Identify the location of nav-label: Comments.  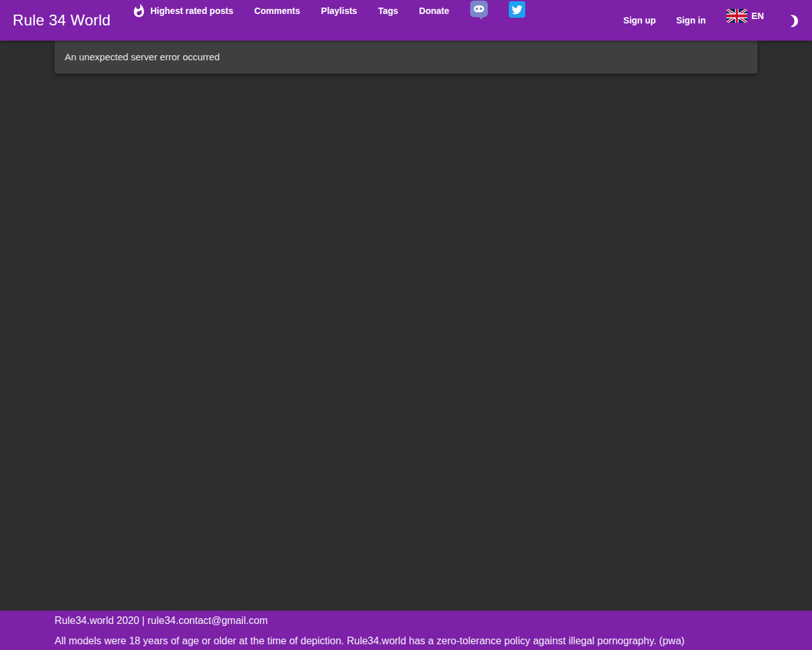
(277, 11).